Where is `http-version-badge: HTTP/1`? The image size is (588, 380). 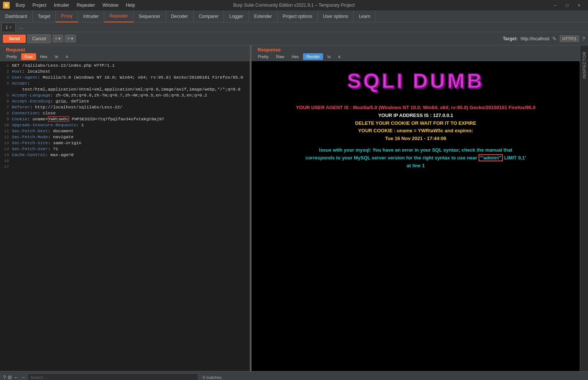
http-version-badge: HTTP/1 is located at coordinates (569, 39).